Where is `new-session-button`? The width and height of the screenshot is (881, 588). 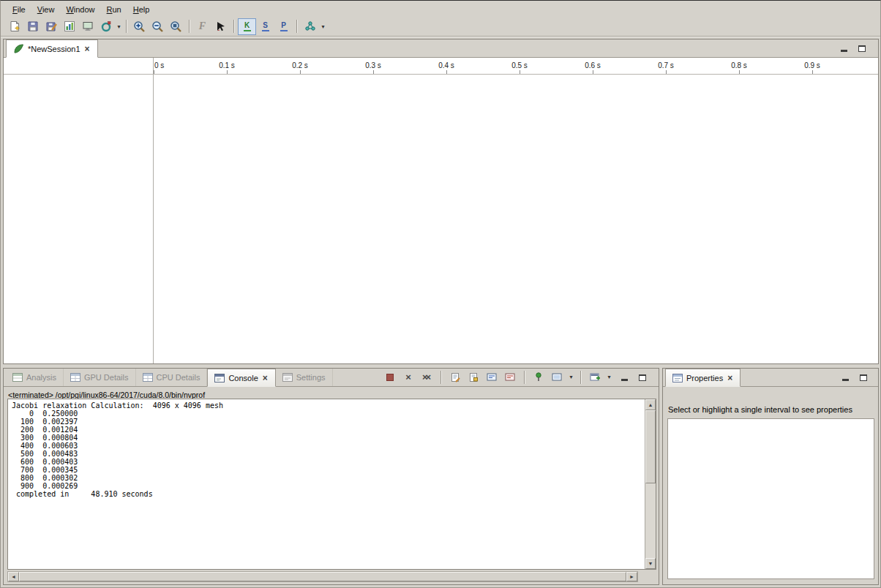
new-session-button is located at coordinates (15, 26).